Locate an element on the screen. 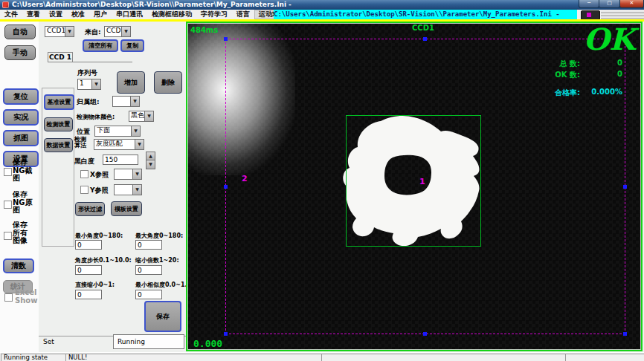 Image resolution: width=644 pixels, height=361 pixels. shape-filter-button: 形状过滤 is located at coordinates (90, 209).